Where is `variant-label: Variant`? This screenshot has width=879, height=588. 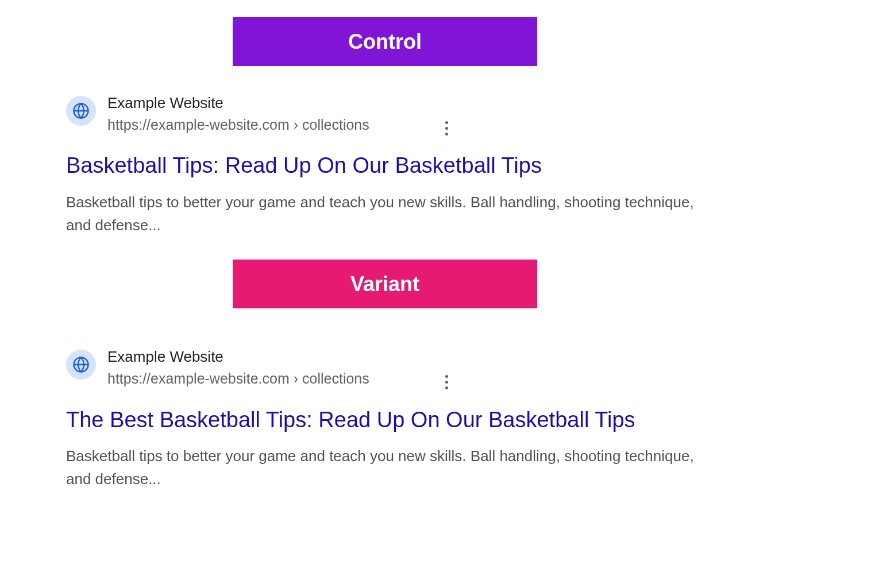 variant-label: Variant is located at coordinates (385, 284).